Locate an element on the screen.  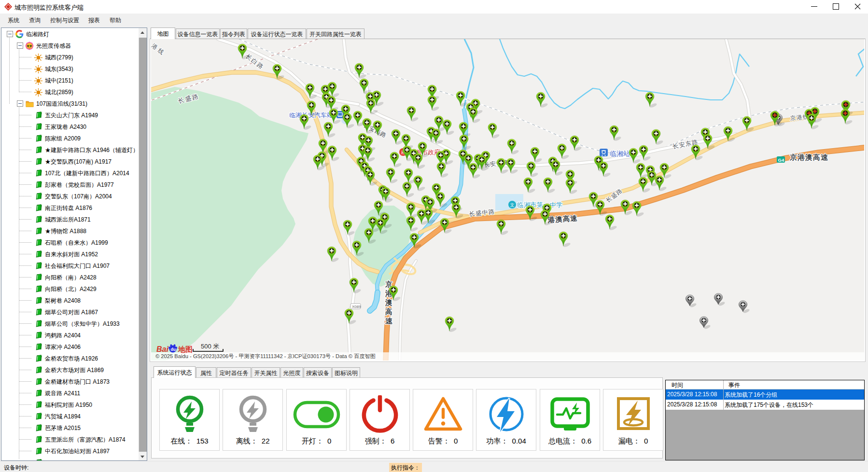
svg-text: Bai is located at coordinates (162, 349).